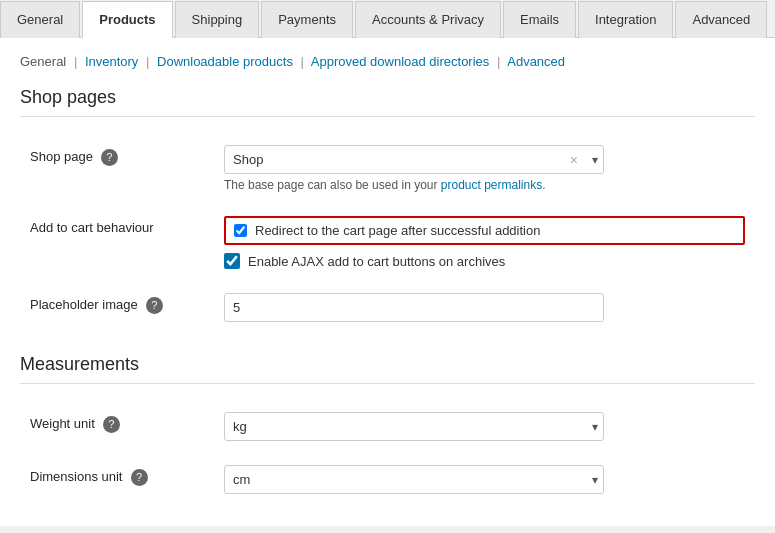  Describe the element at coordinates (232, 261) in the screenshot. I see `ajax-checkbox` at that location.